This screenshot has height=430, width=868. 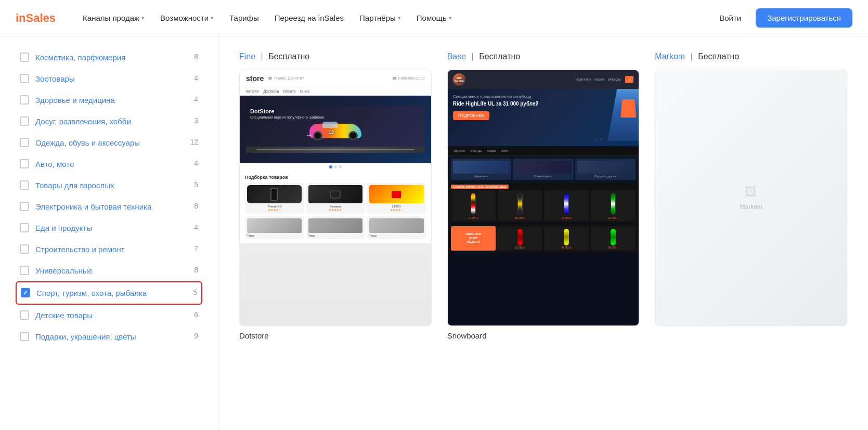 What do you see at coordinates (21, 18) in the screenshot?
I see `logo-prefix: in` at bounding box center [21, 18].